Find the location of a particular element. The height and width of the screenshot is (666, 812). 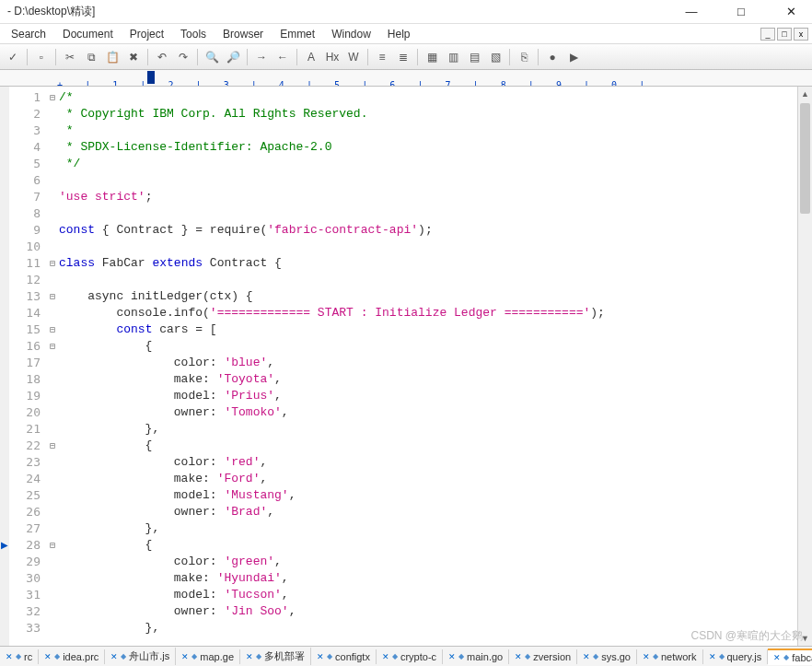

line-number: 2 is located at coordinates (25, 114).